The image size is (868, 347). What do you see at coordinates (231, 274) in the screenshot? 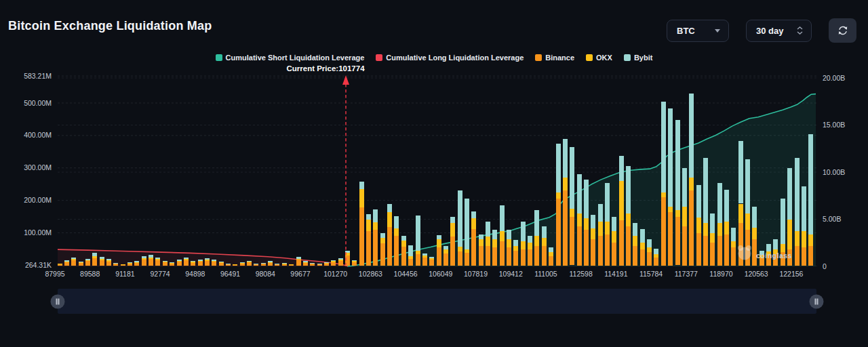
I see `svg-text: 96491` at bounding box center [231, 274].